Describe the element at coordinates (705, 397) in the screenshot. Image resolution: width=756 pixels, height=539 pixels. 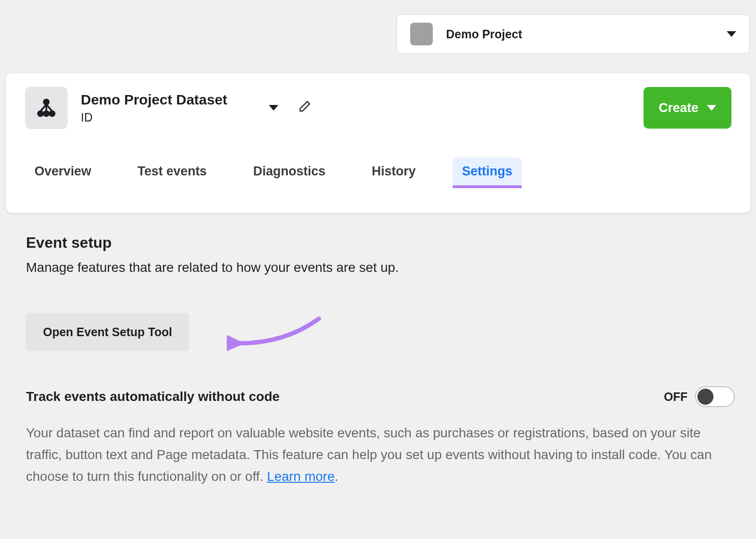
I see `toggle-knob` at that location.